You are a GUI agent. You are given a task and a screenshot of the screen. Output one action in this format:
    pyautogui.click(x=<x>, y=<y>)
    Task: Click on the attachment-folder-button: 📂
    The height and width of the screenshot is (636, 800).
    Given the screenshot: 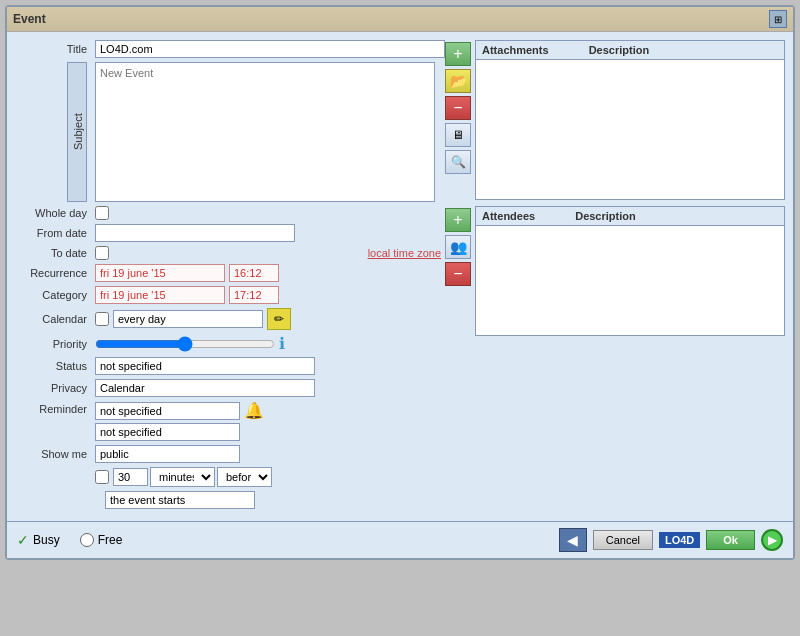 What is the action you would take?
    pyautogui.click(x=458, y=81)
    